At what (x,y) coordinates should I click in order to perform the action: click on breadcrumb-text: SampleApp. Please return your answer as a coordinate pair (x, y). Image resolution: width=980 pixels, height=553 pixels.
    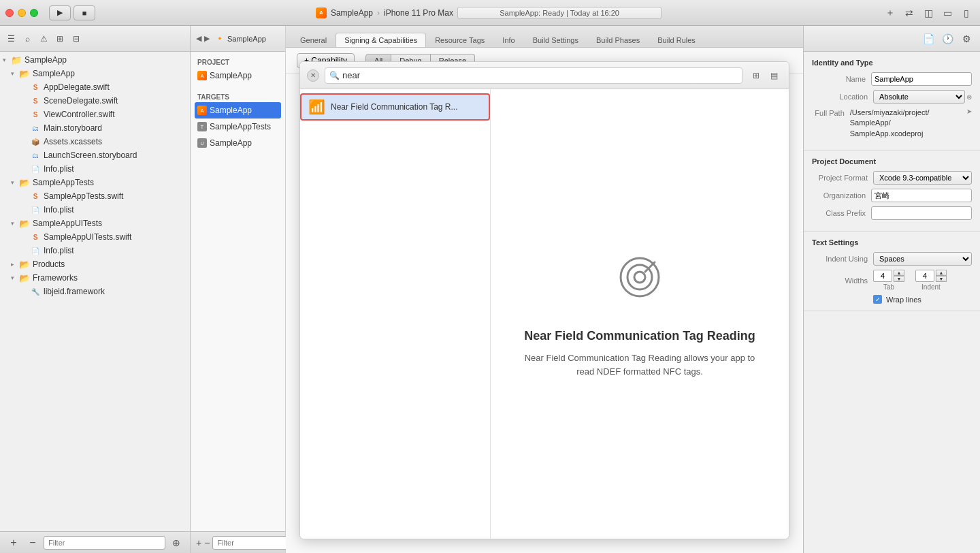
    Looking at the image, I should click on (246, 39).